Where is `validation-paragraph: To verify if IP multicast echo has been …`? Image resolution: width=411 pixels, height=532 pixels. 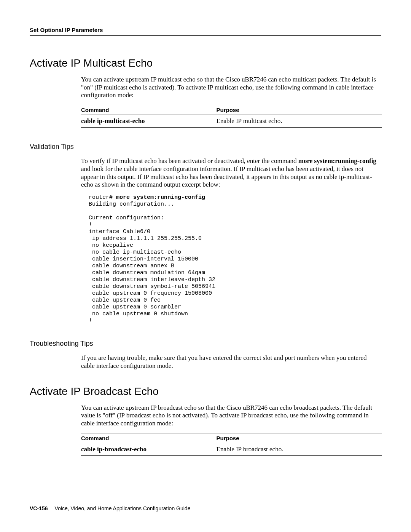
validation-paragraph: To verify if IP multicast echo has been … is located at coordinates (231, 173).